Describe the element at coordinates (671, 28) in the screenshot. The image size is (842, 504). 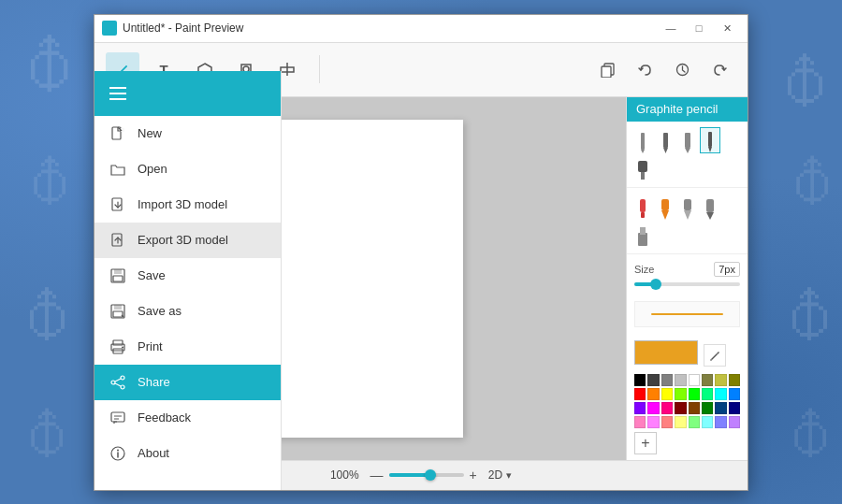
I see `minimize-button: —` at that location.